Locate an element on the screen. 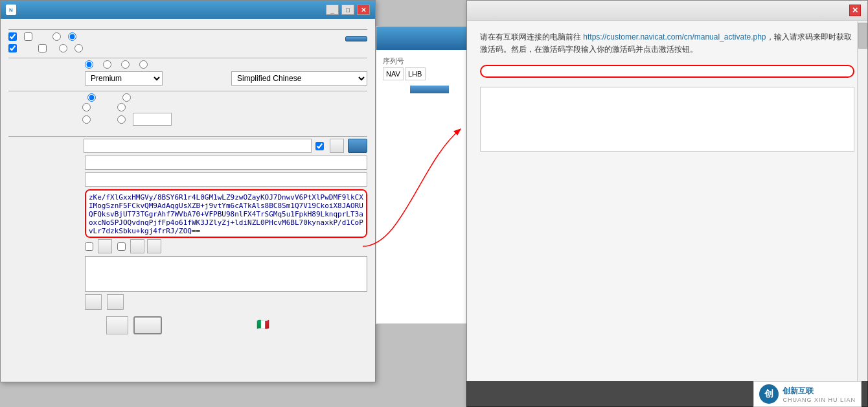 The height and width of the screenshot is (407, 868). serial-generate-button is located at coordinates (358, 146).